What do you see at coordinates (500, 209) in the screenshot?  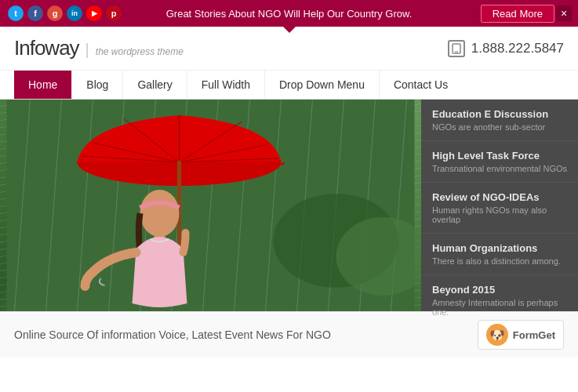 I see `sidebar-item-2: Review of NGO-IDEAs Human rights NGOs ma…` at bounding box center [500, 209].